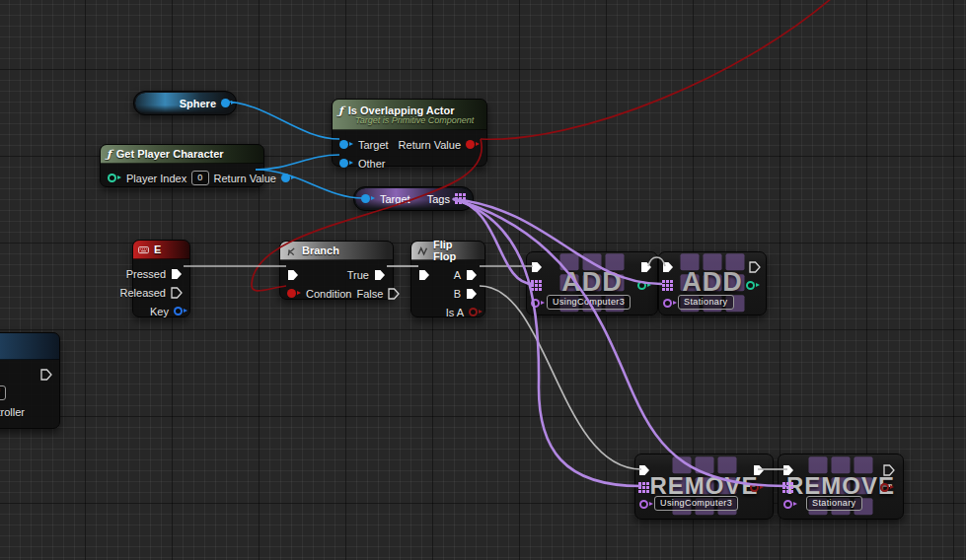 The height and width of the screenshot is (560, 966). I want to click on node-remove-tag-2: REMOVE Stationary, so click(841, 487).